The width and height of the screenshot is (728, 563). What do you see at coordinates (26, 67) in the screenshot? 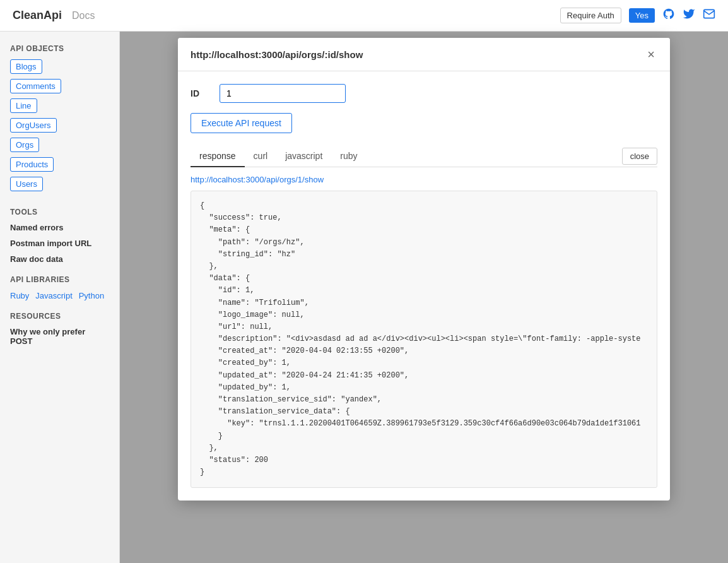
I see `sidebar-item-blogs: Blogs` at bounding box center [26, 67].